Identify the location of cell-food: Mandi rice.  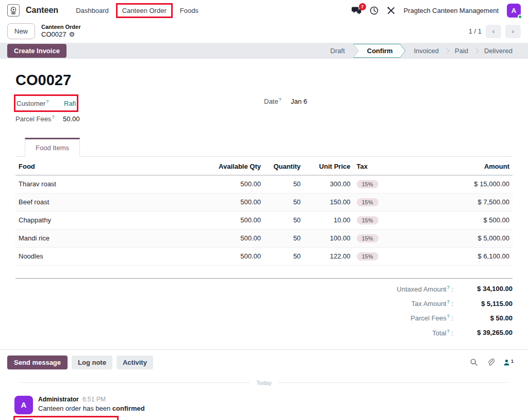
(112, 238).